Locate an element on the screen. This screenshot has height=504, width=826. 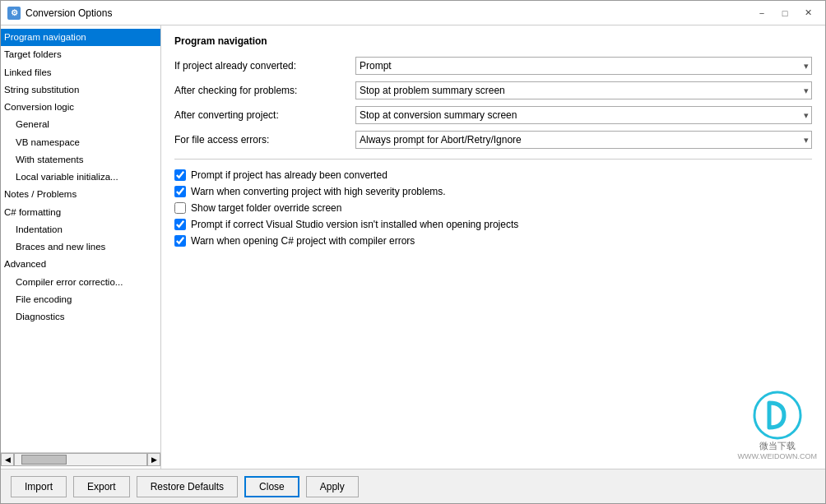
sidebar-item-2: Linked files is located at coordinates (81, 72).